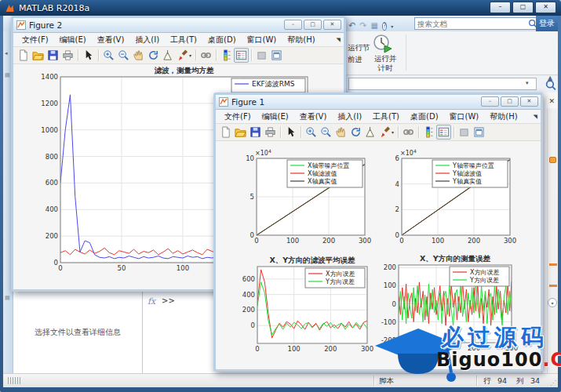 This screenshot has width=561, height=392. Describe the element at coordinates (392, 24) in the screenshot. I see `dropdown-icon: ▾` at that location.